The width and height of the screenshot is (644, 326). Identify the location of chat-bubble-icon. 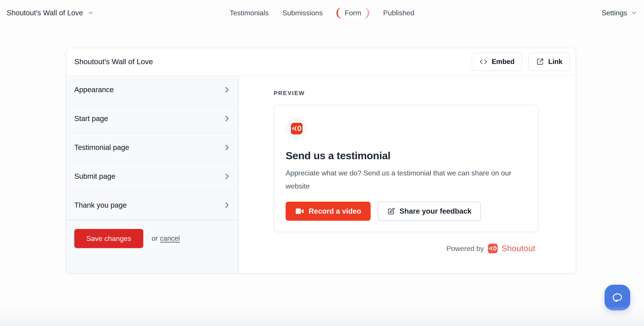
(618, 297).